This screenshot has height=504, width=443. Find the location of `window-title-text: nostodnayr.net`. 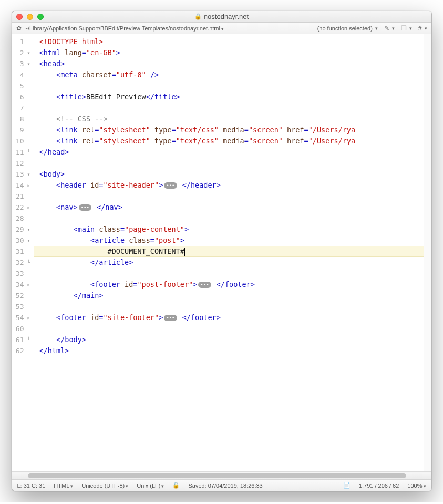

window-title-text: nostodnayr.net is located at coordinates (226, 17).